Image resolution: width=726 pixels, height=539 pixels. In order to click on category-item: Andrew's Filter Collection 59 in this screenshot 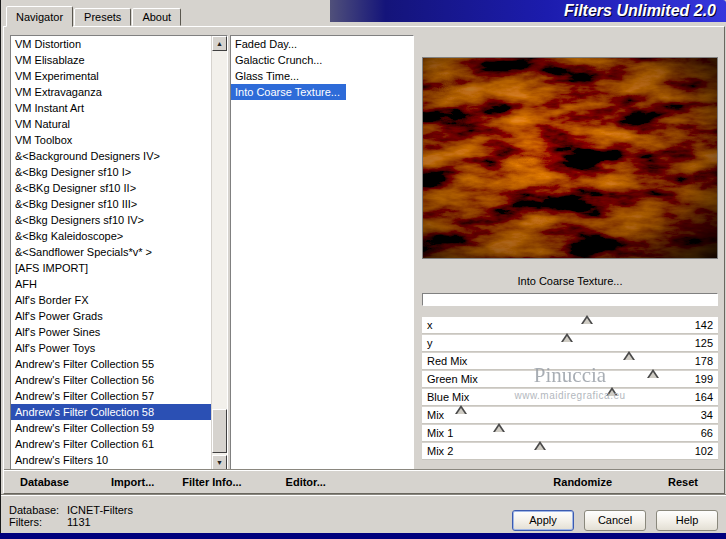, I will do `click(111, 428)`.